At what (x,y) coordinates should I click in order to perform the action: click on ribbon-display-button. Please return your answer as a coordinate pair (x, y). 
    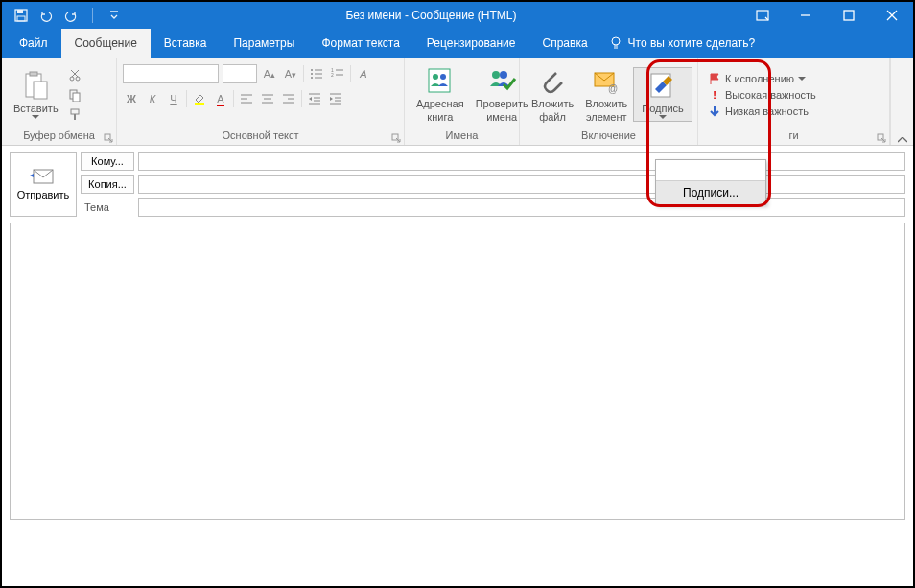
    Looking at the image, I should click on (762, 15).